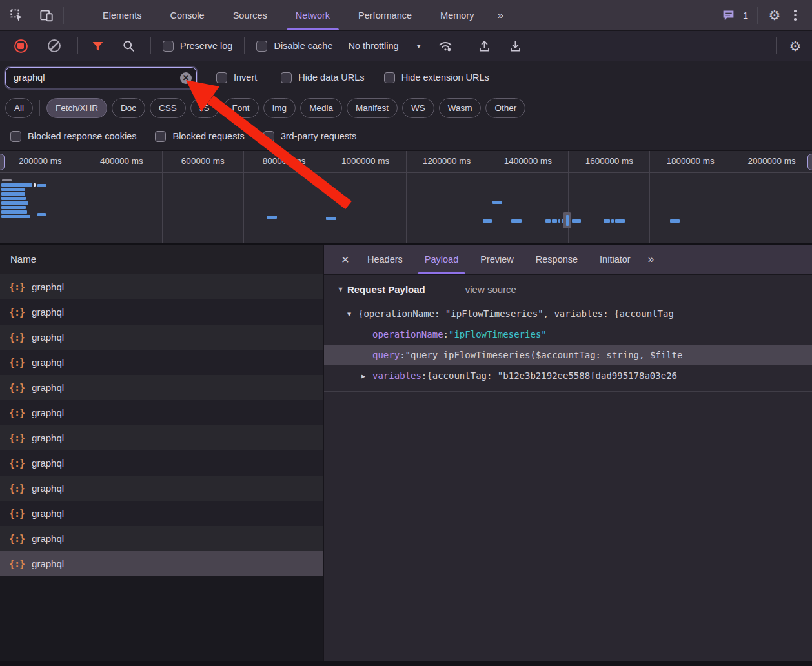 The image size is (812, 666). What do you see at coordinates (287, 77) in the screenshot?
I see `hide-data-urls-checkbox` at bounding box center [287, 77].